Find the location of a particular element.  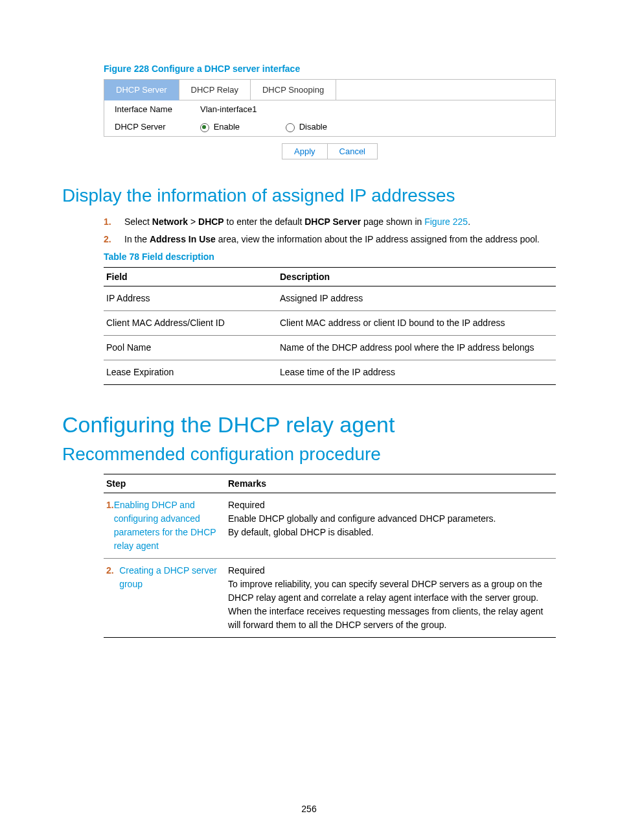

table-row: IP Address Assigned IP address is located at coordinates (330, 298).